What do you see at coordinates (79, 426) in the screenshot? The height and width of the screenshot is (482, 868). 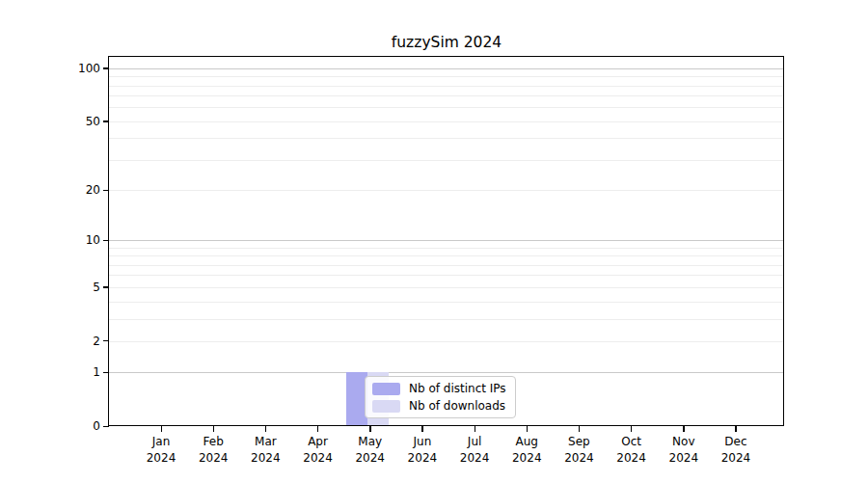 I see `y-tick-label: 0` at bounding box center [79, 426].